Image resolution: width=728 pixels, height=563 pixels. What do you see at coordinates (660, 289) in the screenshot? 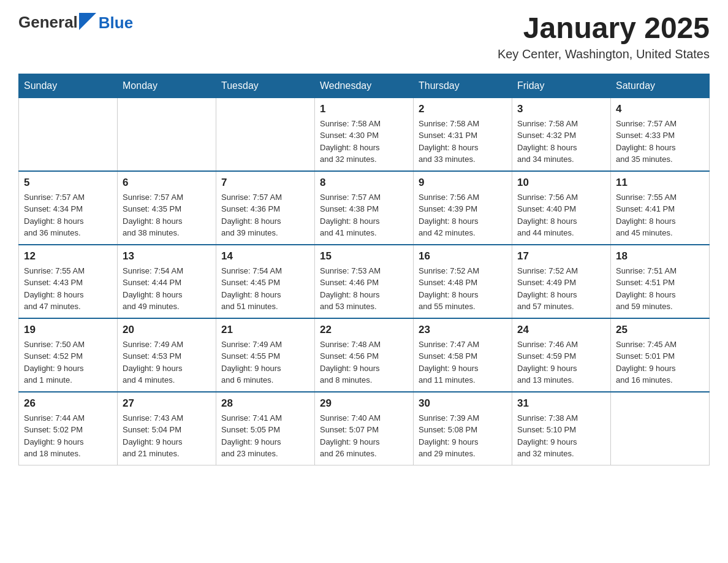
I see `day-info: Sunrise: 7:51 AM Sunset: 4:51 PM Dayligh…` at bounding box center [660, 289].